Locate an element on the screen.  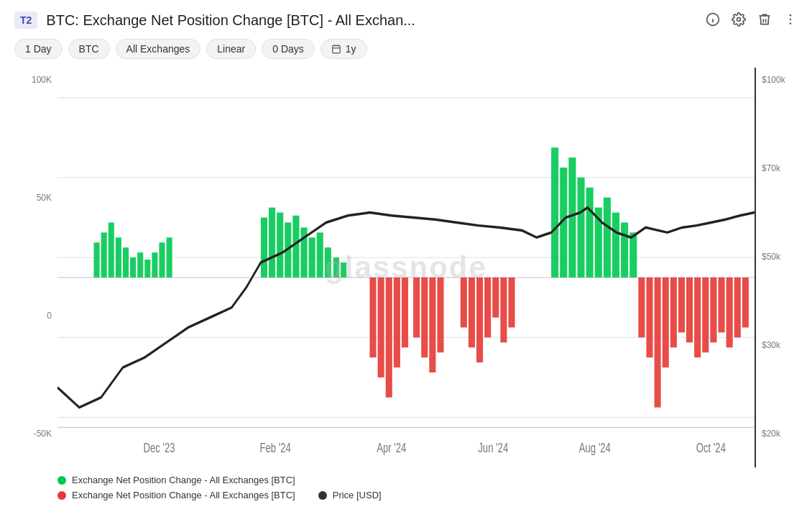
filter-interval: 1 Day is located at coordinates (39, 49).